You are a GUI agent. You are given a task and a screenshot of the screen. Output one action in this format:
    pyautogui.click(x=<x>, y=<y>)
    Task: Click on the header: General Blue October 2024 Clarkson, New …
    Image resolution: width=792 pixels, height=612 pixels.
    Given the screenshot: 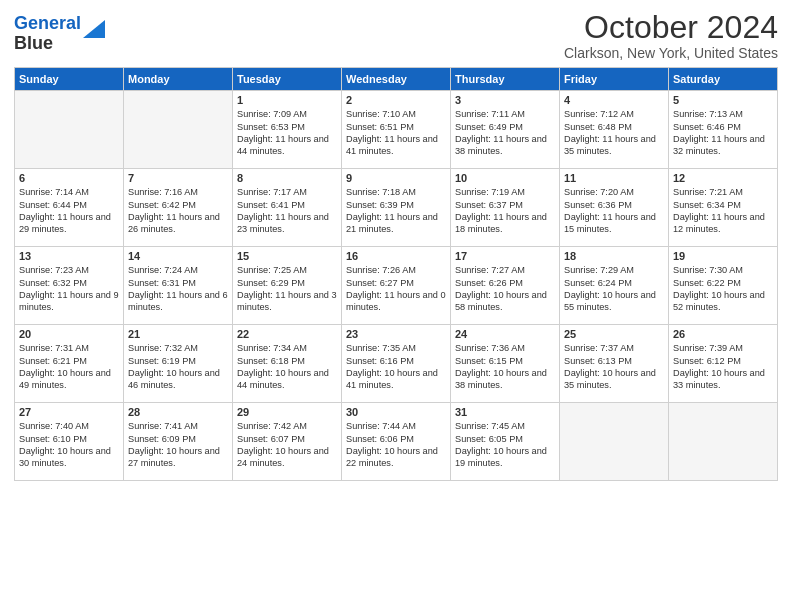 What is the action you would take?
    pyautogui.click(x=396, y=36)
    